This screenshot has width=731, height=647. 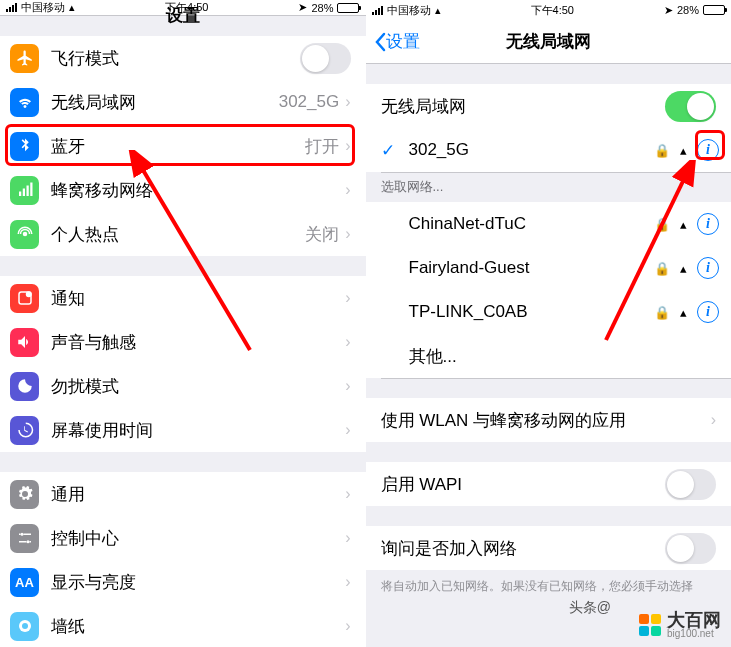 What do you see at coordinates (690, 106) in the screenshot?
I see `wifi-toggle` at bounding box center [690, 106].